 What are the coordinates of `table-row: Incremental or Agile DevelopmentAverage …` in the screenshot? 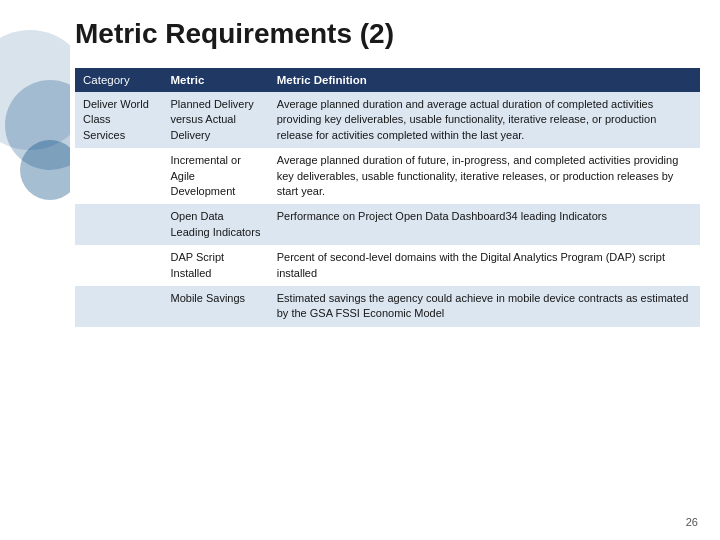 It's located at (388, 176).